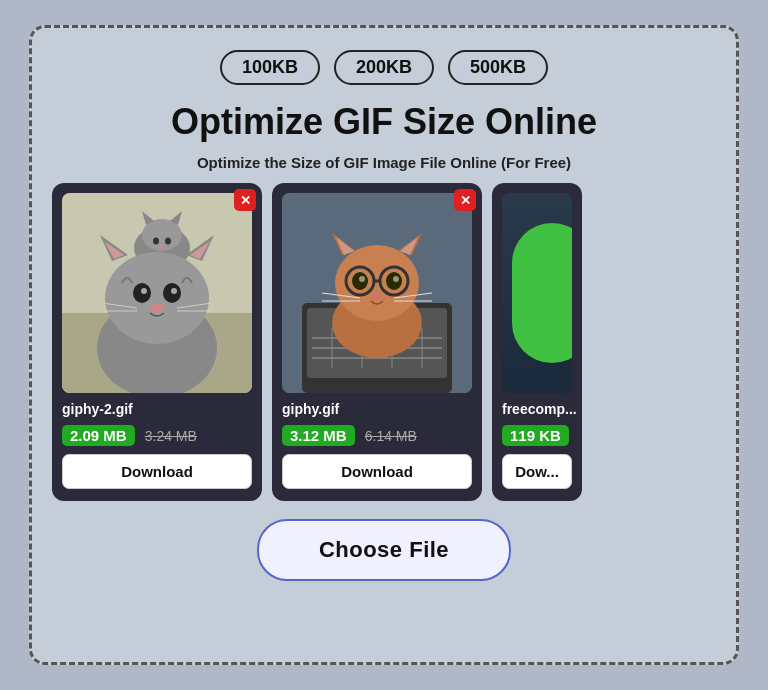 The height and width of the screenshot is (690, 768). I want to click on card-1-size-row: 2.09 MB 3.24 MB, so click(157, 436).